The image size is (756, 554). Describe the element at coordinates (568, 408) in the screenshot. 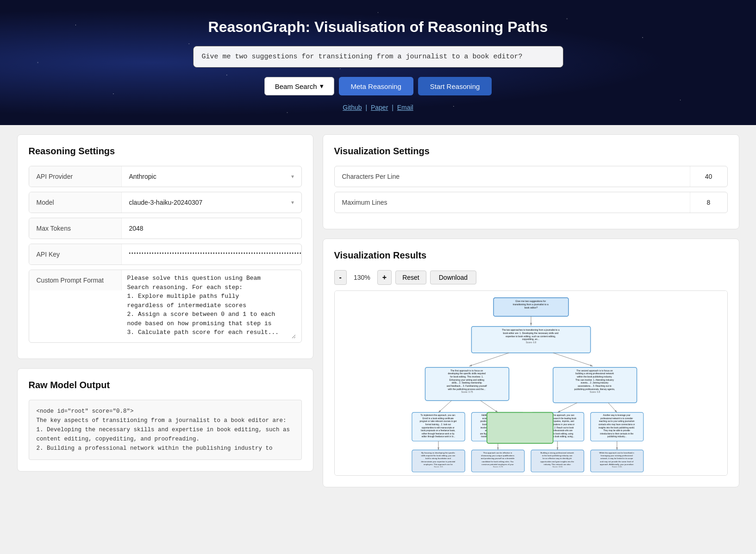

I see `edge3-3a` at that location.